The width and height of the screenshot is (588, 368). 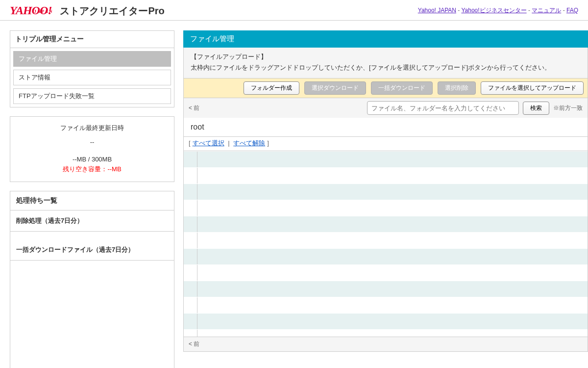 I want to click on search-input, so click(x=443, y=108).